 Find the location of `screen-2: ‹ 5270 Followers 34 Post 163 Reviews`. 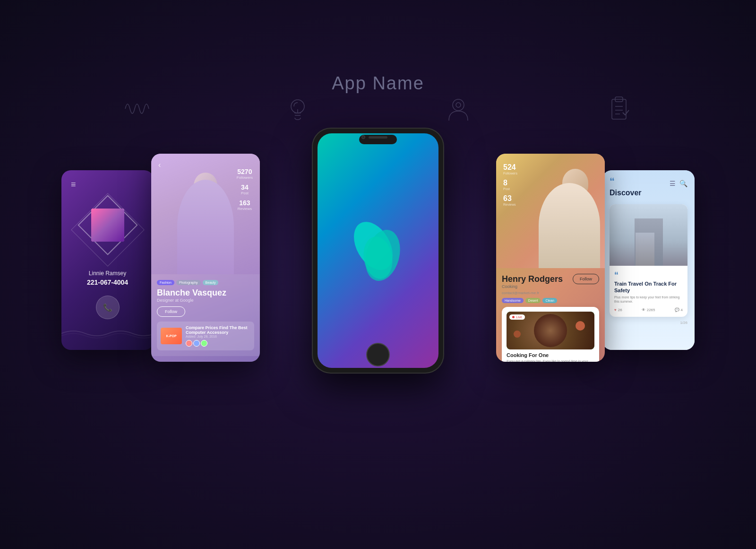

screen-2: ‹ 5270 Followers 34 Post 163 Reviews is located at coordinates (206, 258).